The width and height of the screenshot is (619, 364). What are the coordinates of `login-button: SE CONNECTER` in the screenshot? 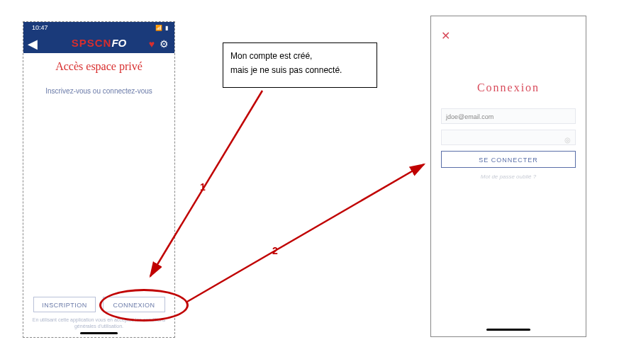 It's located at (508, 159).